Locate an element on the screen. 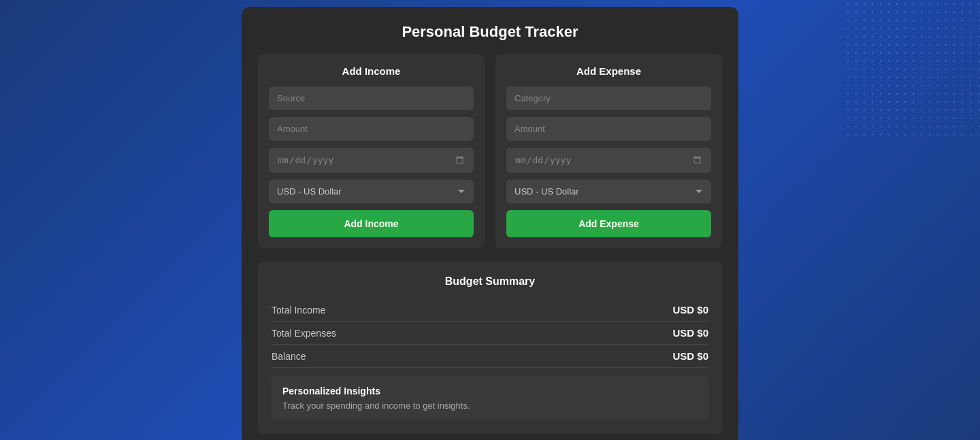 The image size is (980, 440). expense-amount-input is located at coordinates (608, 129).